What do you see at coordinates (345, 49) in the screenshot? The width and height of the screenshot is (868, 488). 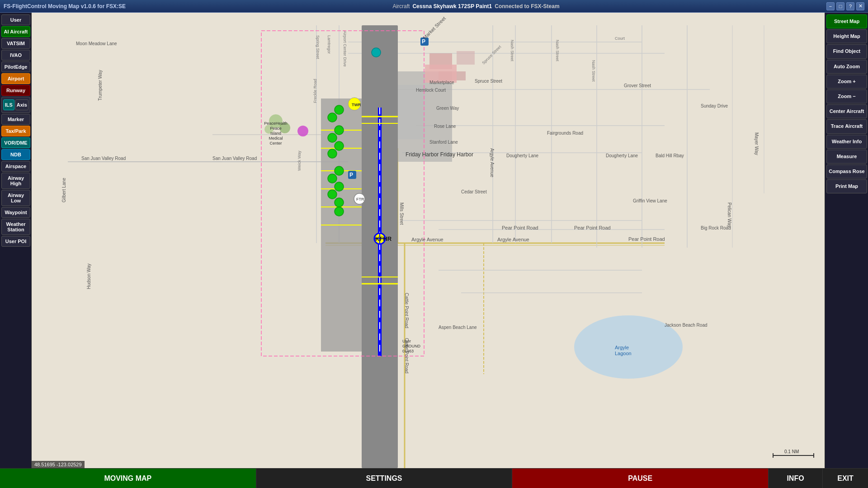 I see `svg-text: Airport Center Drive` at bounding box center [345, 49].